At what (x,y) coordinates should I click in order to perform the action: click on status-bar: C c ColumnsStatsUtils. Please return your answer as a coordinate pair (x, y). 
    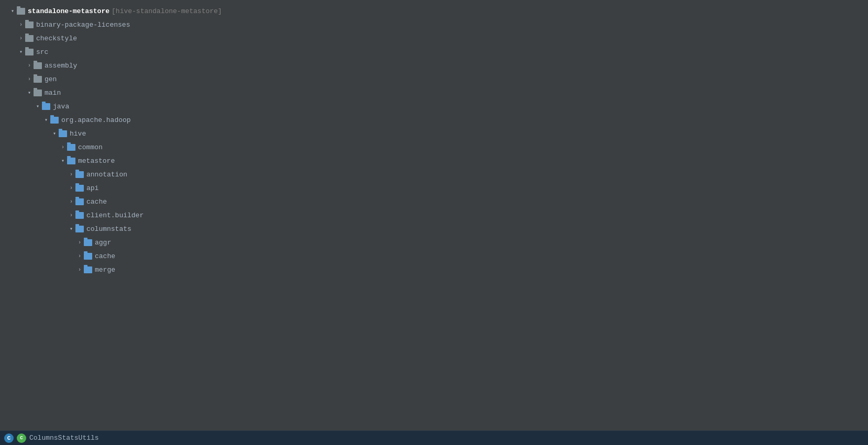
    Looking at the image, I should click on (434, 438).